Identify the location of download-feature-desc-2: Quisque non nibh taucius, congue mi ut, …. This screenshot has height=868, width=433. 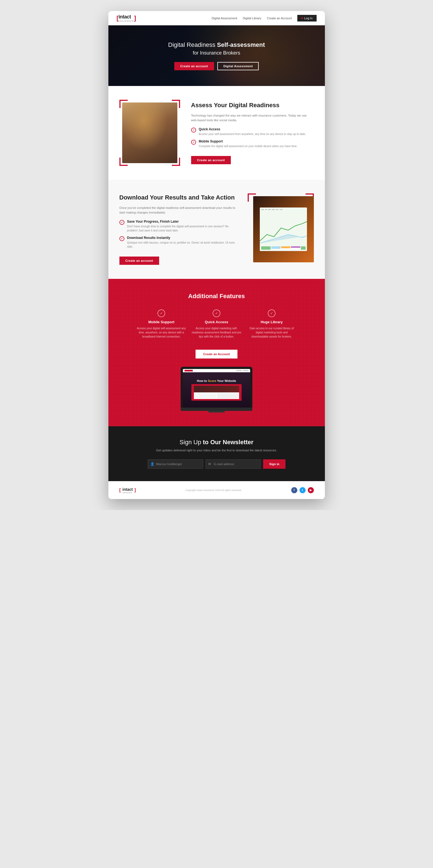
(182, 245).